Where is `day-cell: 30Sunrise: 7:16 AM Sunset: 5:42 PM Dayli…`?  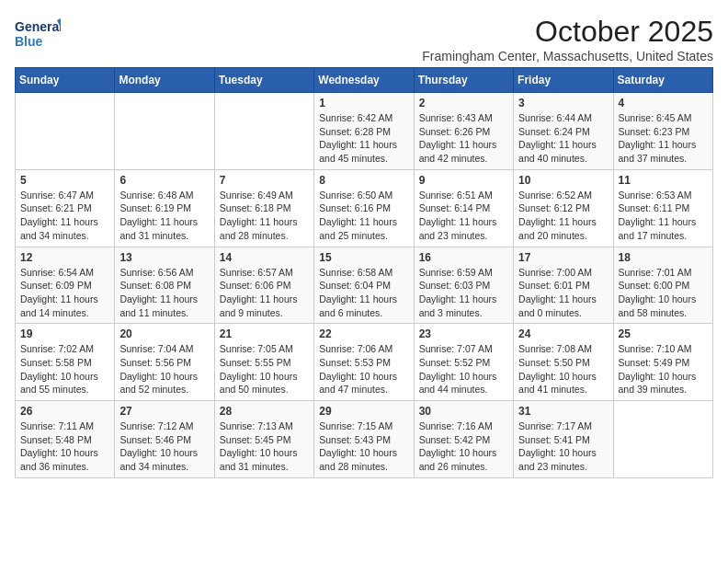
day-cell: 30Sunrise: 7:16 AM Sunset: 5:42 PM Dayli… is located at coordinates (463, 440).